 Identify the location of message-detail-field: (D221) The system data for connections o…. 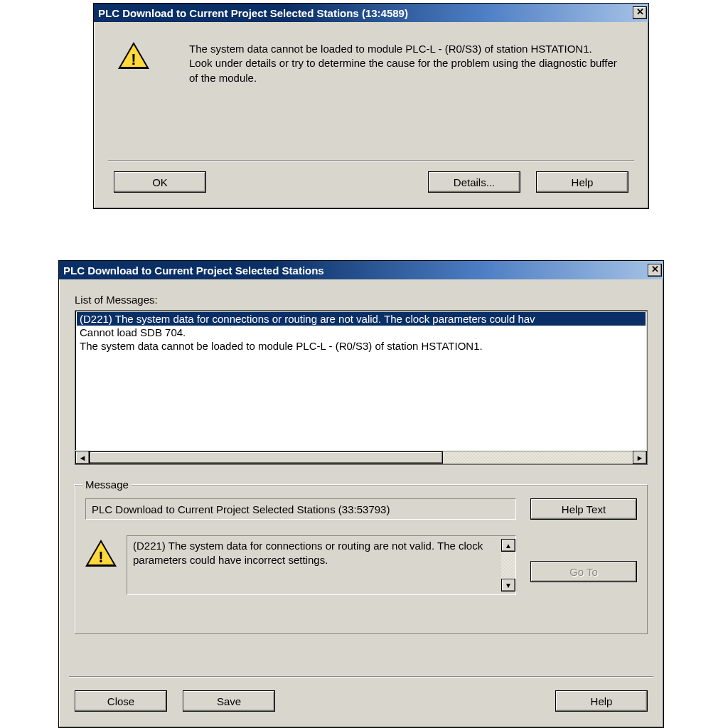
(321, 565).